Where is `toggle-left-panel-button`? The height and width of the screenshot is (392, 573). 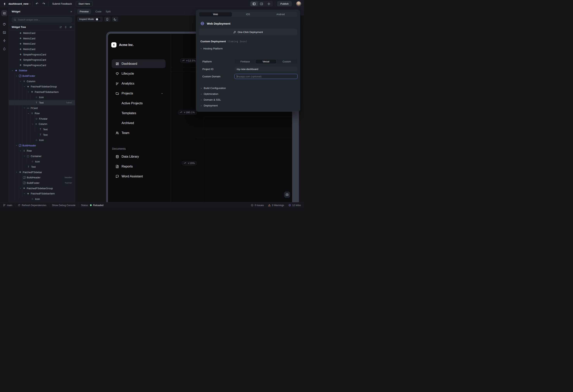
toggle-left-panel-button is located at coordinates (254, 4).